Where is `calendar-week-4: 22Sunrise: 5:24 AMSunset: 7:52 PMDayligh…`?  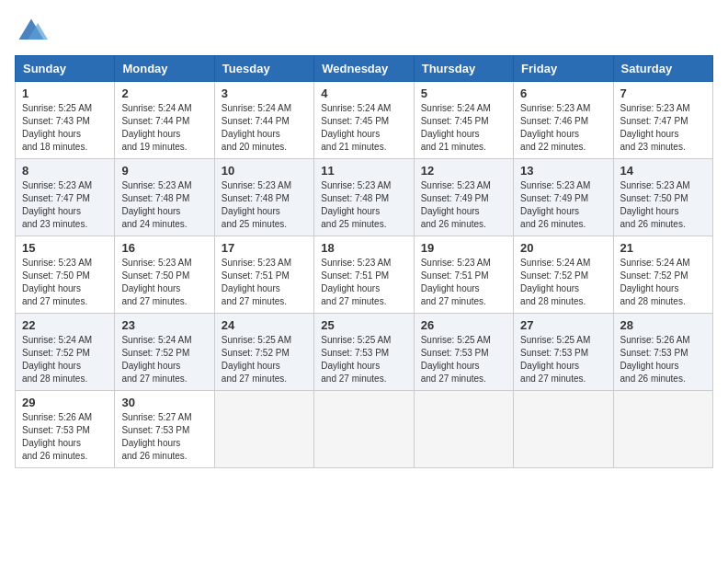 calendar-week-4: 22Sunrise: 5:24 AMSunset: 7:52 PMDayligh… is located at coordinates (364, 352).